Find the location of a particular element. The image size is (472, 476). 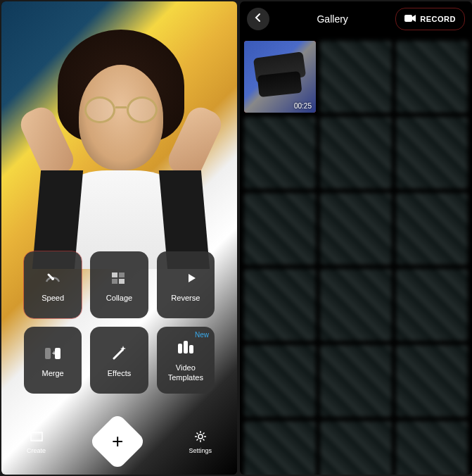

tool-label: Merge is located at coordinates (53, 373).